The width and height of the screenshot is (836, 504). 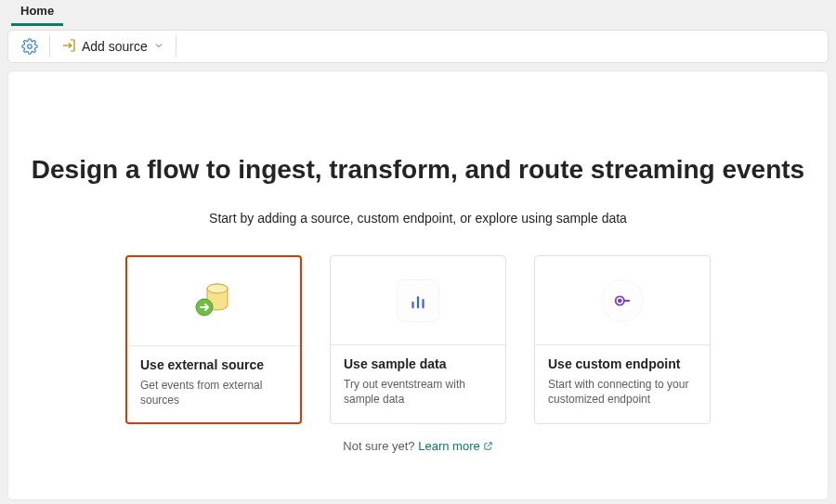 What do you see at coordinates (381, 446) in the screenshot?
I see `learn-prefix: Not sure yet?` at bounding box center [381, 446].